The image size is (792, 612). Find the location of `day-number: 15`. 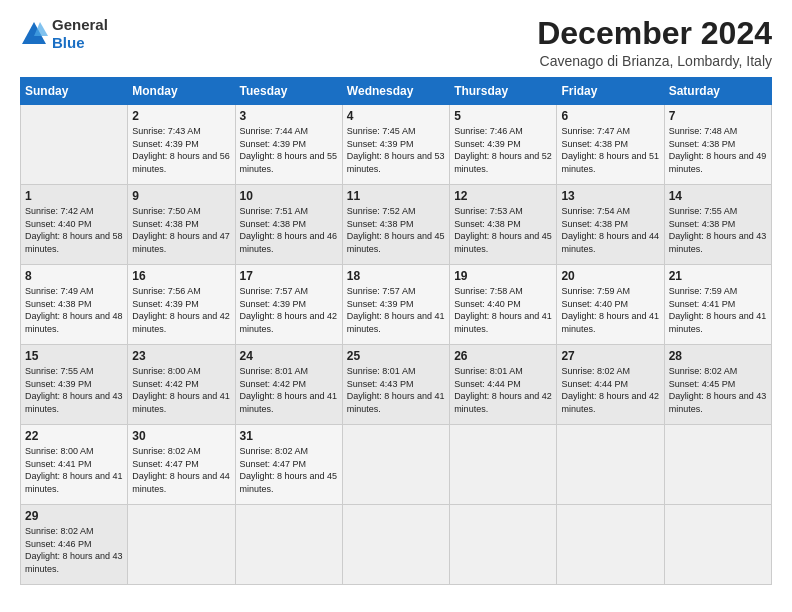

day-number: 15 is located at coordinates (74, 356).